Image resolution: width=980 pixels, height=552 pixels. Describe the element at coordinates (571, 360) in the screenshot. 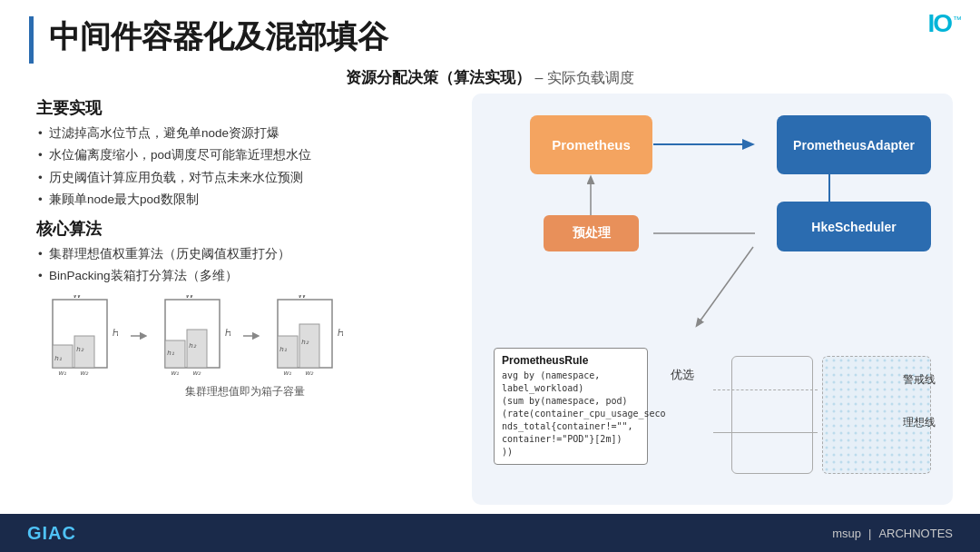

I see `rule-title: PrometheusRule` at that location.